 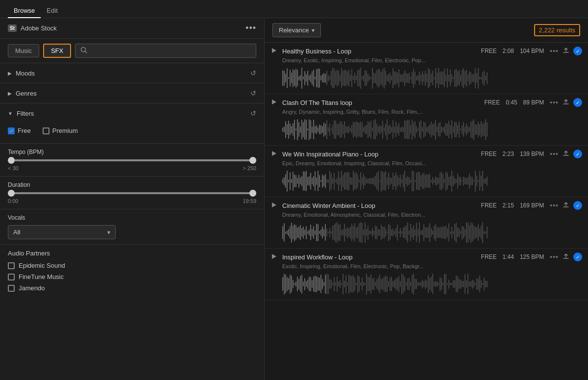 What do you see at coordinates (132, 160) in the screenshot?
I see `tempo-section: Tempo (BPM) < 30 > 250` at bounding box center [132, 160].